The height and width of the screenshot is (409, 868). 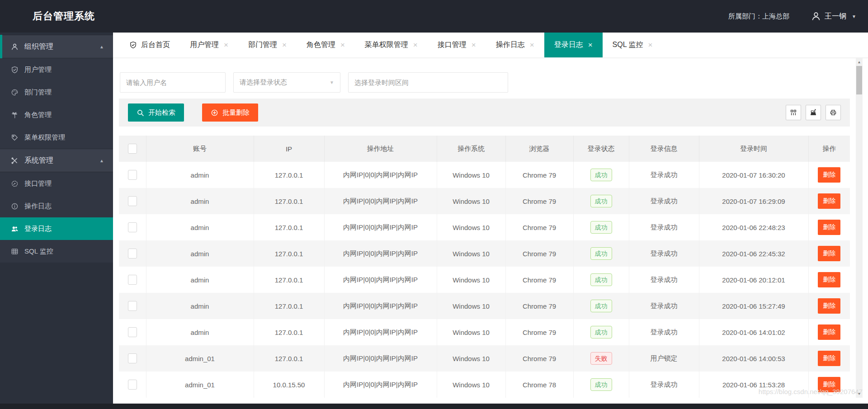 What do you see at coordinates (539, 149) in the screenshot?
I see `column-header-4: 浏览器` at bounding box center [539, 149].